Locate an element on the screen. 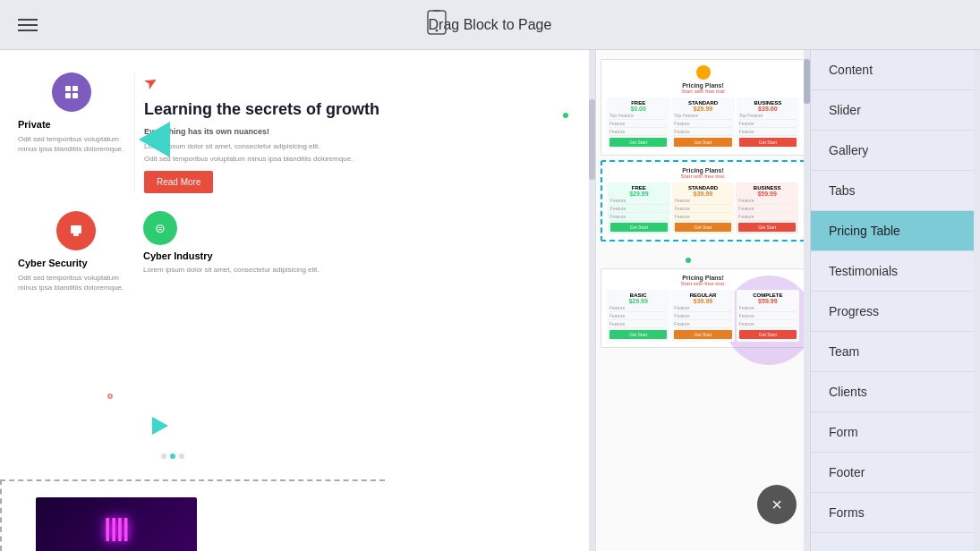 The image size is (980, 551). sidebar-item-slider: Slider is located at coordinates (895, 111).